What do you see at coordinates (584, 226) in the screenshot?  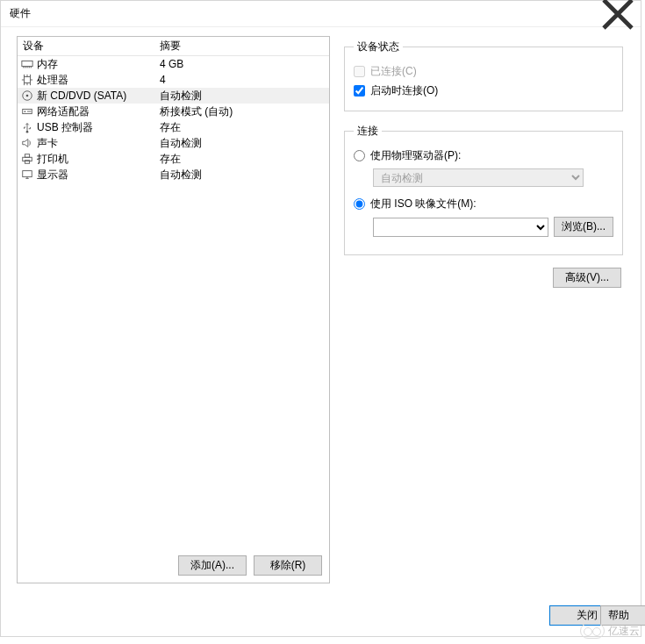 I see `browse-button: 浏览(B)...` at bounding box center [584, 226].